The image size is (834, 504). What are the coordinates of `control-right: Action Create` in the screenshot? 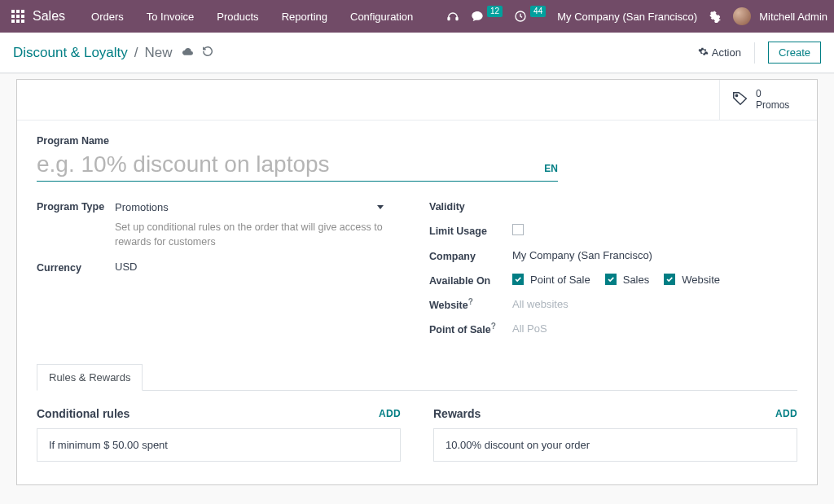 It's located at (759, 52).